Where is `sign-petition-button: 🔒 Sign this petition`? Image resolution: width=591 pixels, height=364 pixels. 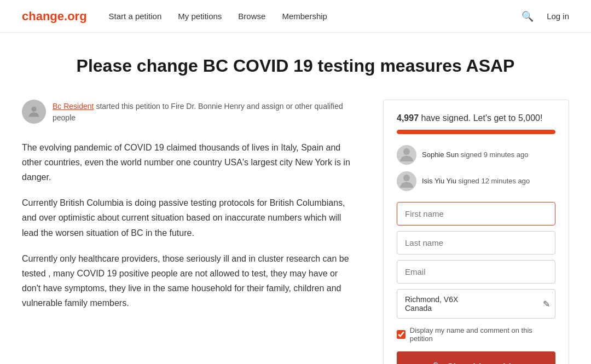
sign-petition-button: 🔒 Sign this petition is located at coordinates (476, 358).